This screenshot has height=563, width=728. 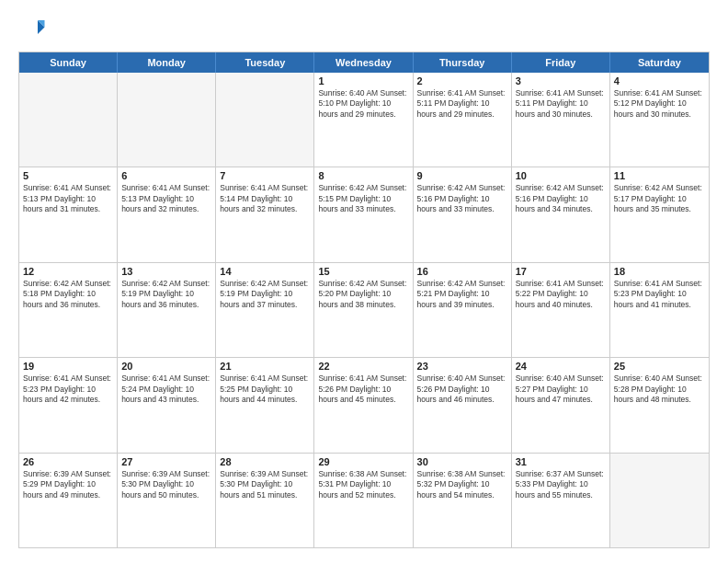 What do you see at coordinates (68, 176) in the screenshot?
I see `day-number: 5` at bounding box center [68, 176].